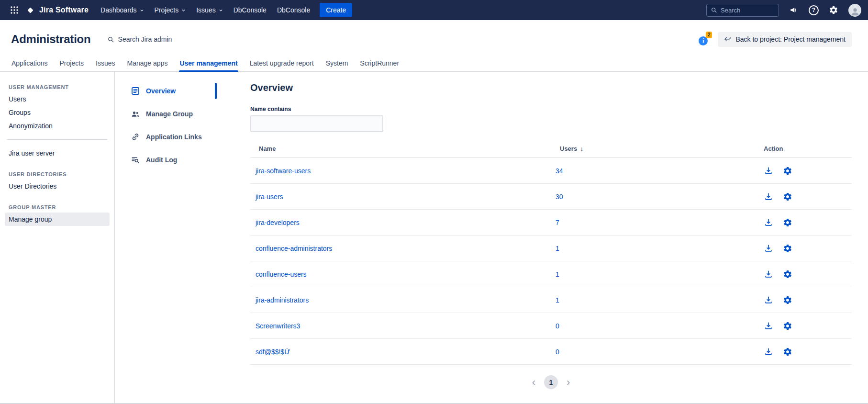 The image size is (868, 404). I want to click on app-switcher-icon, so click(14, 10).